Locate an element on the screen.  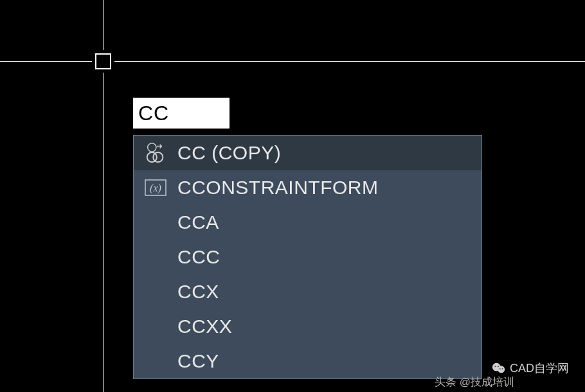
watermark-brand-text: CAD自学网 is located at coordinates (539, 368).